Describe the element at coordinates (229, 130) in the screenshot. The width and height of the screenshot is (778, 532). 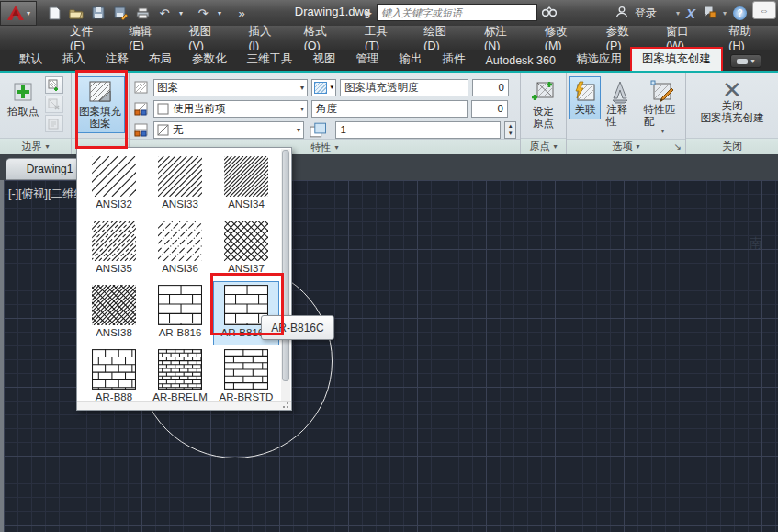
I see `background-color-combo: 无 ▾` at that location.